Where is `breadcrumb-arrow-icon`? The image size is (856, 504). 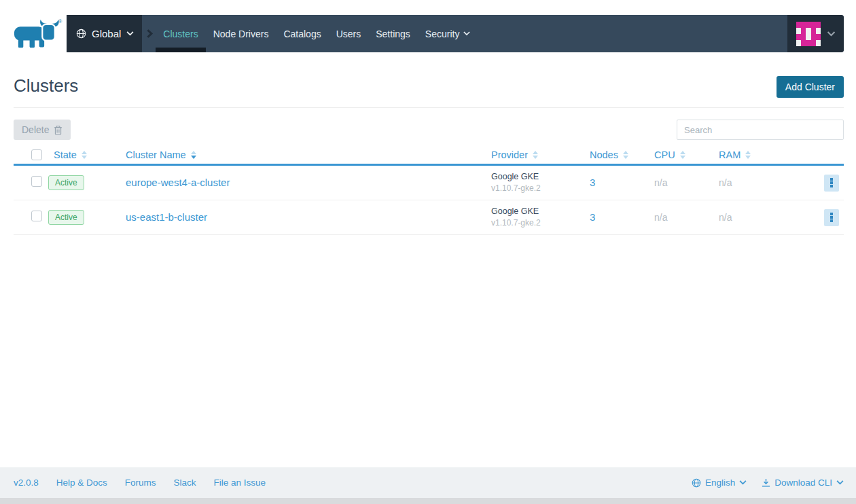
breadcrumb-arrow-icon is located at coordinates (148, 34).